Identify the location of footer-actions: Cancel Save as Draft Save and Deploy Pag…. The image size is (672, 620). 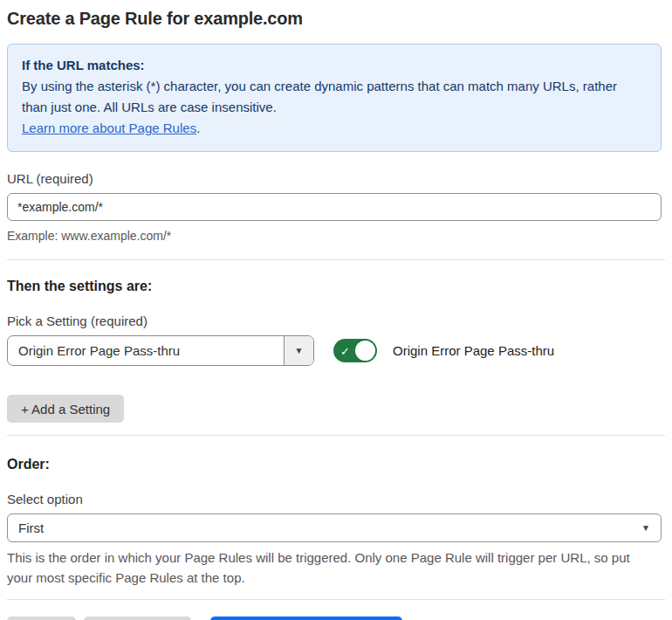
(336, 618).